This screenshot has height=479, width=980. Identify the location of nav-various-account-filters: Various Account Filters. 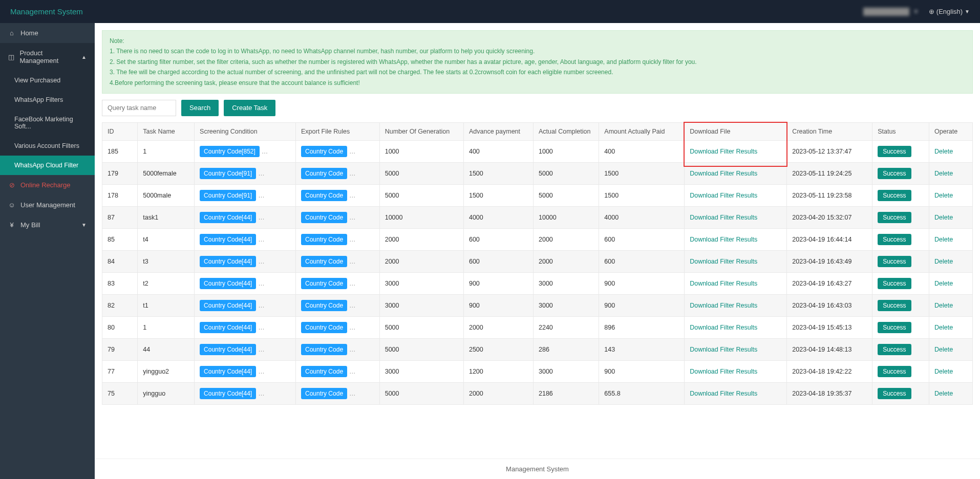
(47, 146).